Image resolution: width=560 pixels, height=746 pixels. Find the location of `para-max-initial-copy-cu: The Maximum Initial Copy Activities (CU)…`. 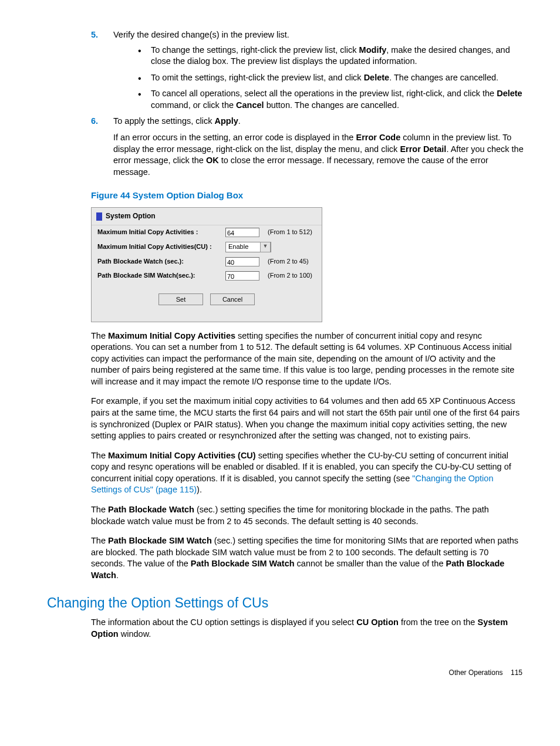

para-max-initial-copy-cu: The Maximum Initial Copy Activities (CU)… is located at coordinates (308, 473).